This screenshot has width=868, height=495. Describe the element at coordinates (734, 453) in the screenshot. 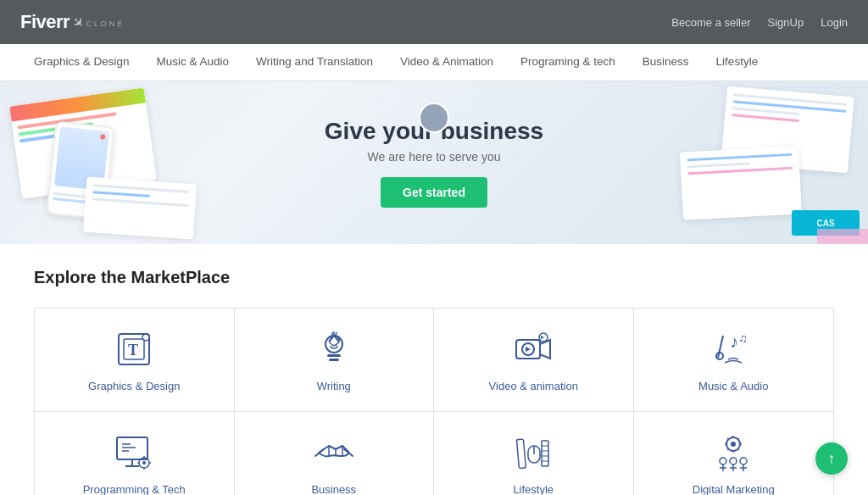

I see `marketplace-item-digital-marketing: Digital Marketing` at that location.